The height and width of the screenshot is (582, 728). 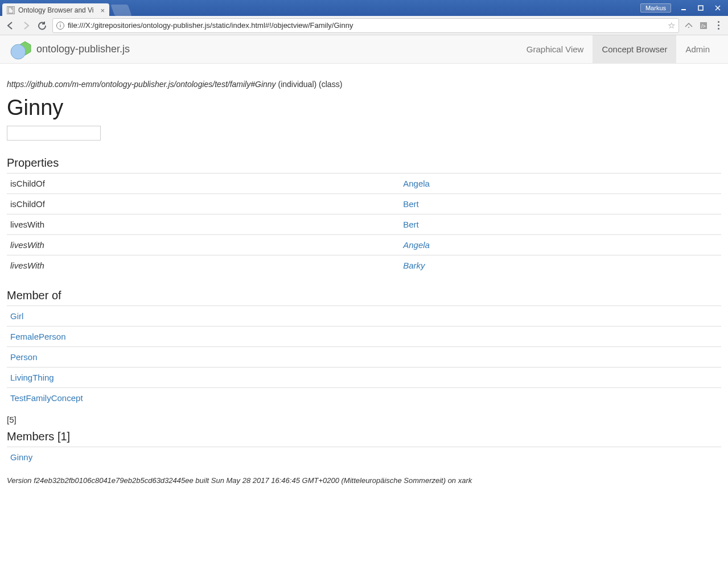 I want to click on bookmark-star-icon: ☆, so click(x=672, y=26).